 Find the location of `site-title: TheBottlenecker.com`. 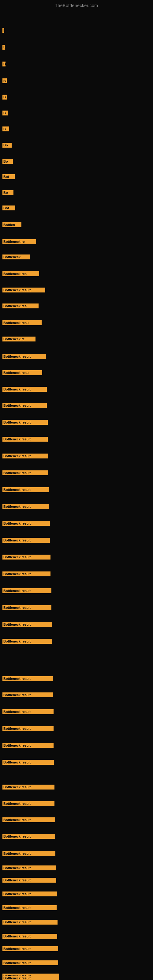

site-title: TheBottlenecker.com is located at coordinates (76, 5).